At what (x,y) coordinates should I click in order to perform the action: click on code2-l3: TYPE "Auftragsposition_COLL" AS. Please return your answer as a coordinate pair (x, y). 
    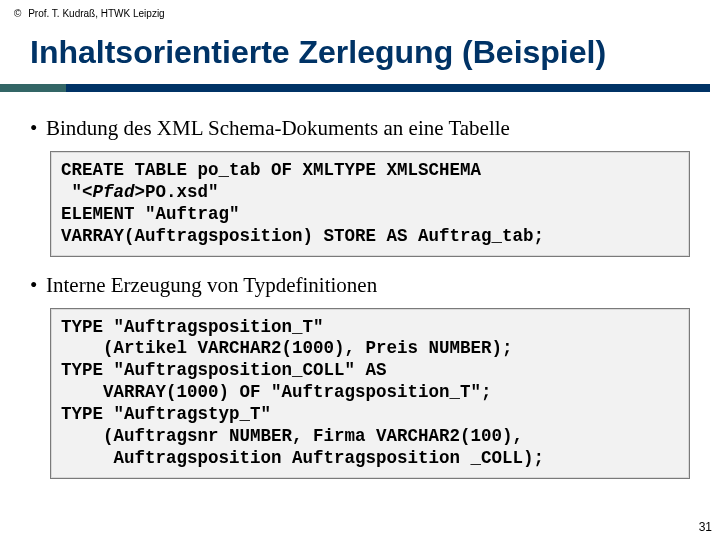
    Looking at the image, I should click on (224, 370).